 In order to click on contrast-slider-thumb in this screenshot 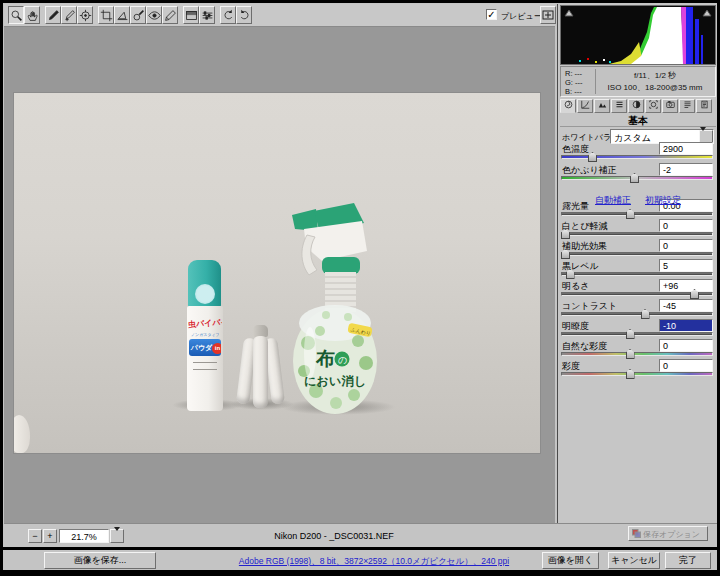, I will do `click(646, 314)`.